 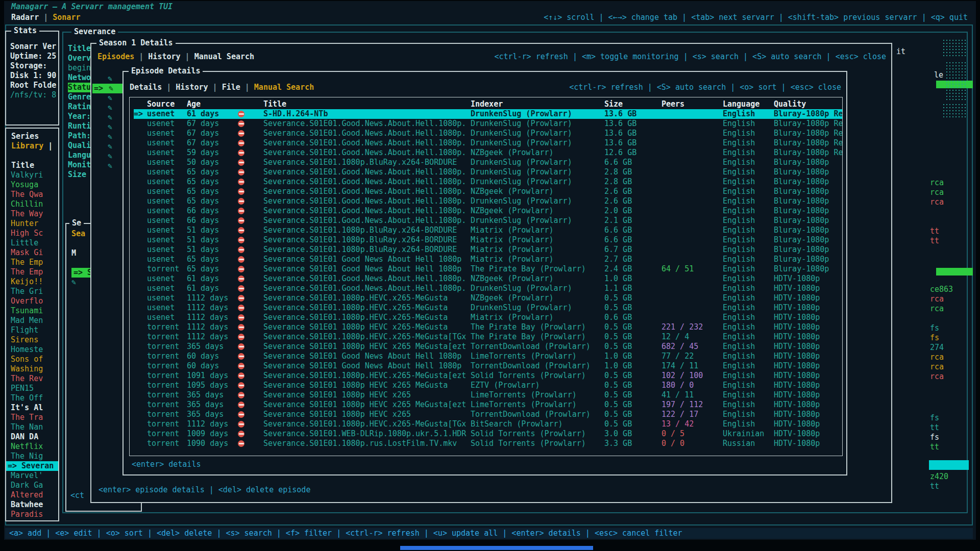 What do you see at coordinates (32, 223) in the screenshot?
I see `series-list-item: Hunter` at bounding box center [32, 223].